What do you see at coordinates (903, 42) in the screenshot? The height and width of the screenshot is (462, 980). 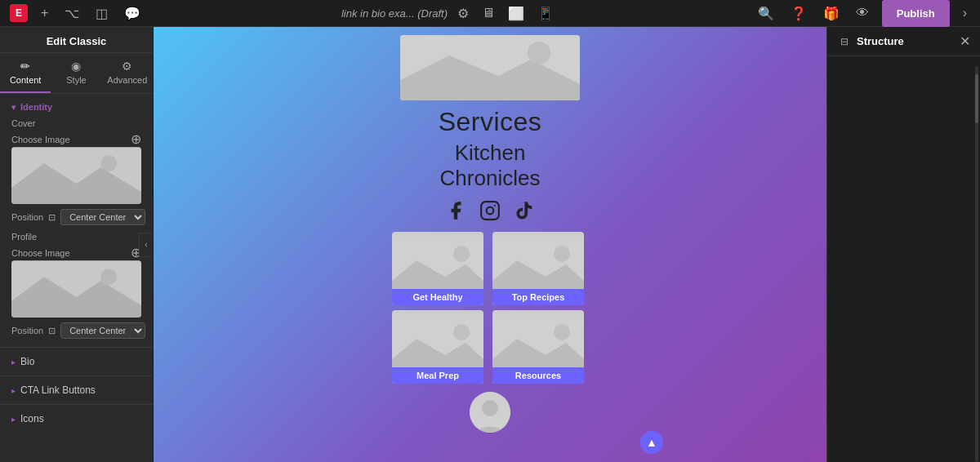 I see `right-panel-header: ⊟ Structure ✕` at bounding box center [903, 42].